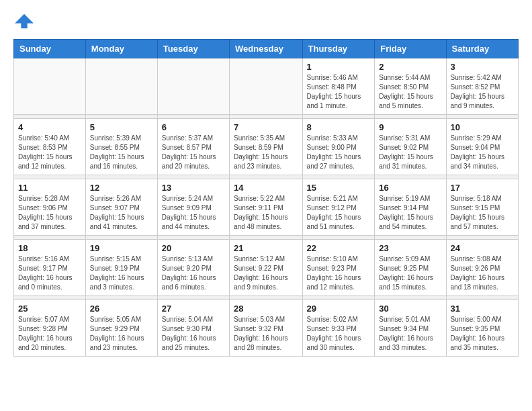  Describe the element at coordinates (266, 188) in the screenshot. I see `day-number: 14` at that location.